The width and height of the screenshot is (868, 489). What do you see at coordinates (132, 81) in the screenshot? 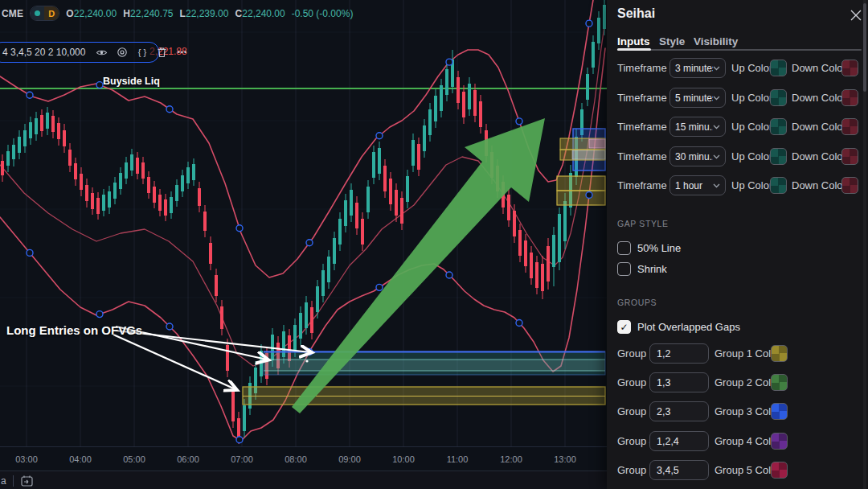
I see `buyside-liq-label: Buyside Liq` at bounding box center [132, 81].